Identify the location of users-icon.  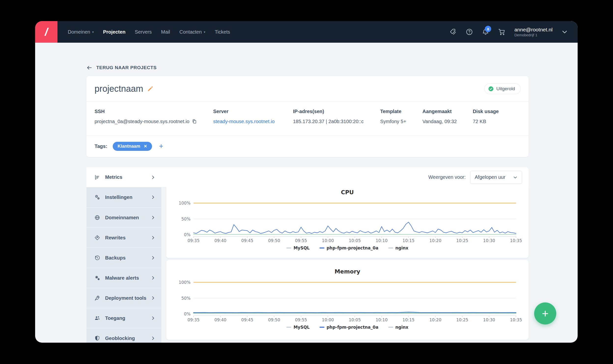
(97, 318).